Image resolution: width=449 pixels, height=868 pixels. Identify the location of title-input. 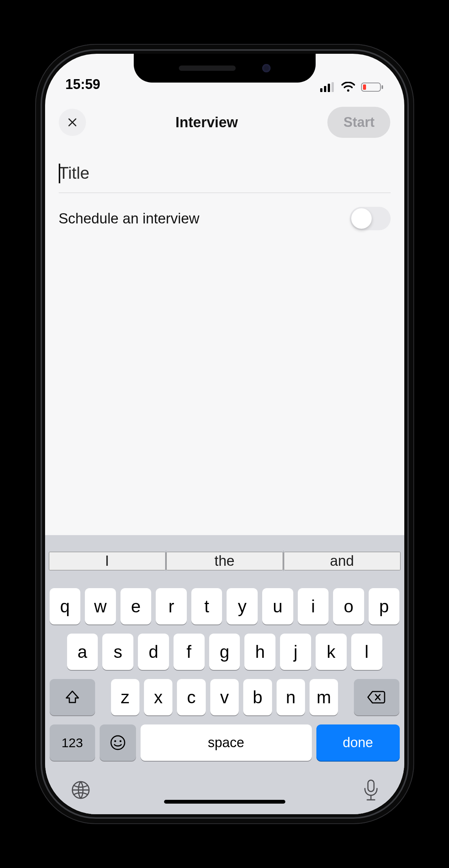
(225, 175).